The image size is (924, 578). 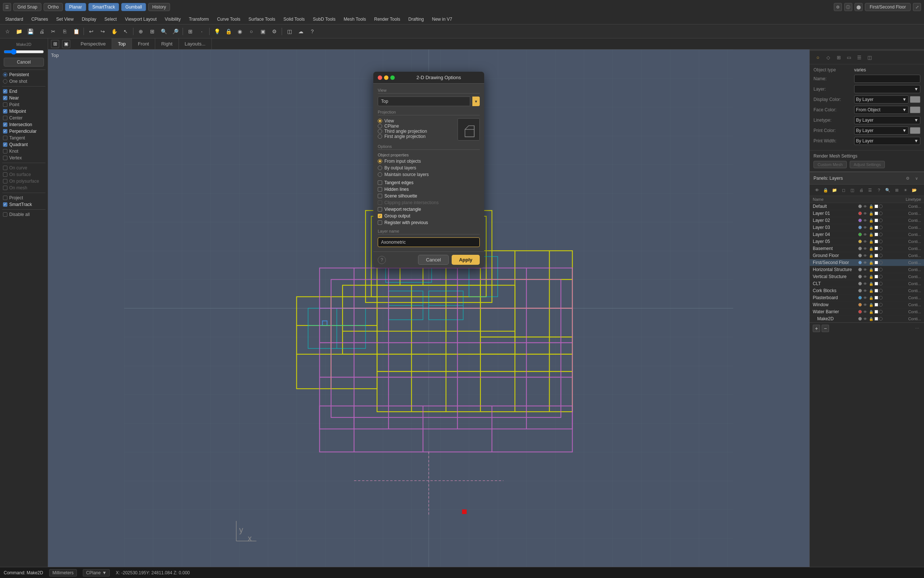 I want to click on tool-save: 💾, so click(x=31, y=31).